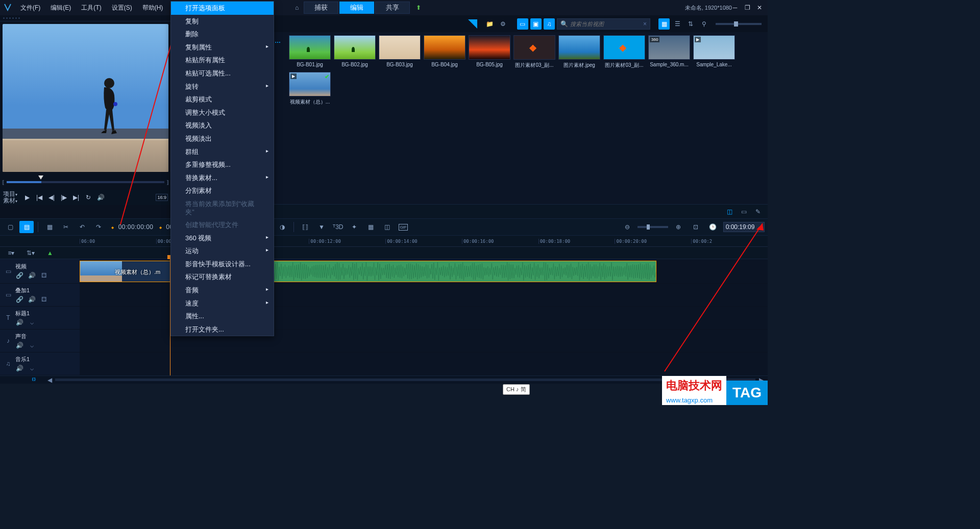 This screenshot has height=529, width=980. I want to click on track-opt-icon: ⇅▾, so click(31, 253).